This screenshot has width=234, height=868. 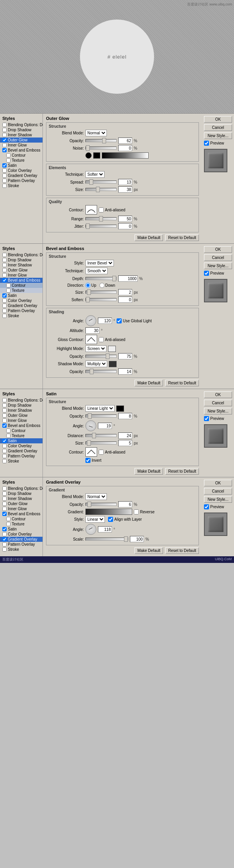 What do you see at coordinates (218, 491) in the screenshot?
I see `cancel-btn-4: Cancel` at bounding box center [218, 491].